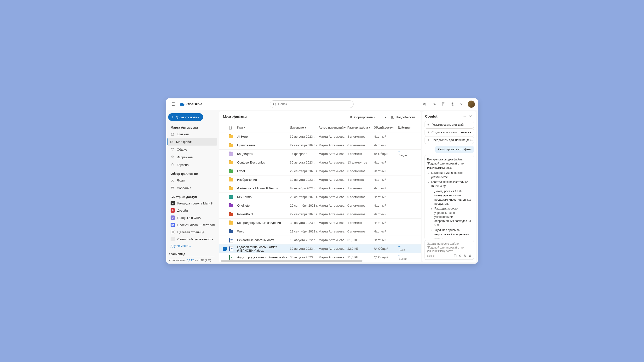  I want to click on chevron-down-icon: ▾, so click(345, 128).